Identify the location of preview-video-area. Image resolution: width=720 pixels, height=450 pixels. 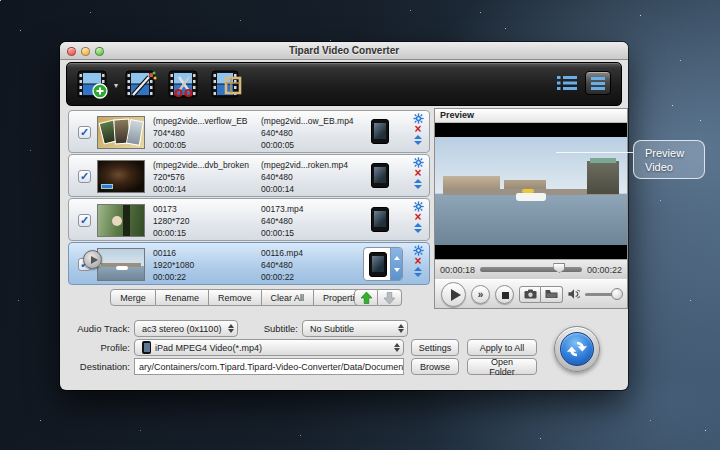
(531, 191).